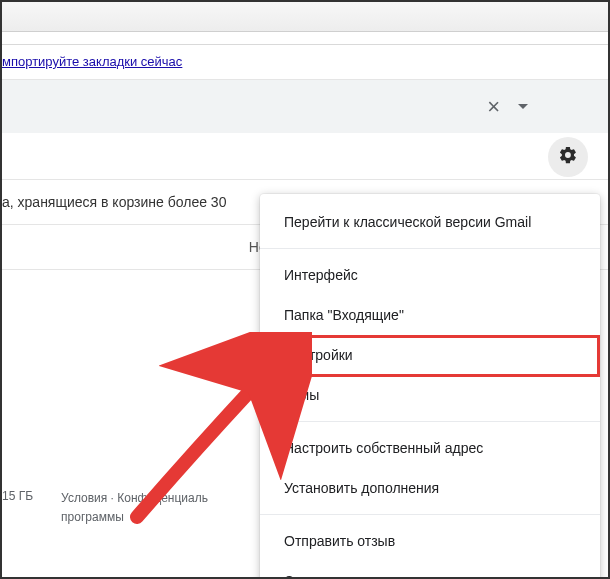 This screenshot has width=610, height=579. Describe the element at coordinates (92, 62) in the screenshot. I see `import-bookmarks-link: мпортируйте закладки сейчас` at that location.